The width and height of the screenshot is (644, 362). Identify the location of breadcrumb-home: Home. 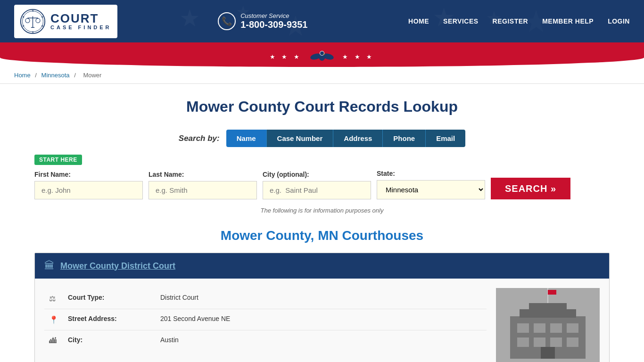
(23, 75).